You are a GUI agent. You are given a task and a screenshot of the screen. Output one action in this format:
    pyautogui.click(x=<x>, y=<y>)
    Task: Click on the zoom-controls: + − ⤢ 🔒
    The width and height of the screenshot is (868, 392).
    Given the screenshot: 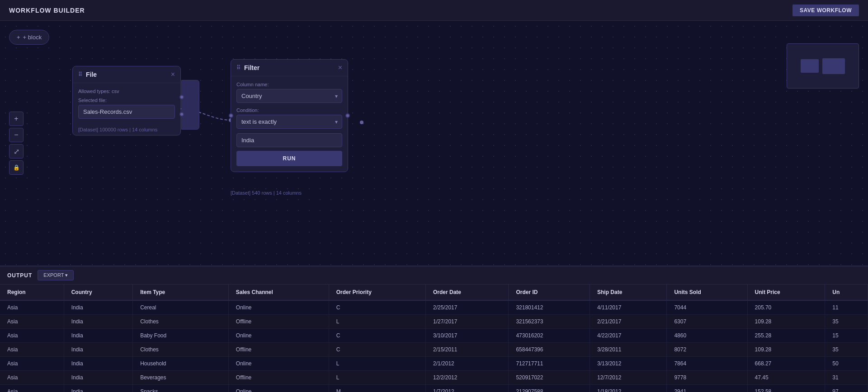 What is the action you would take?
    pyautogui.click(x=16, y=143)
    